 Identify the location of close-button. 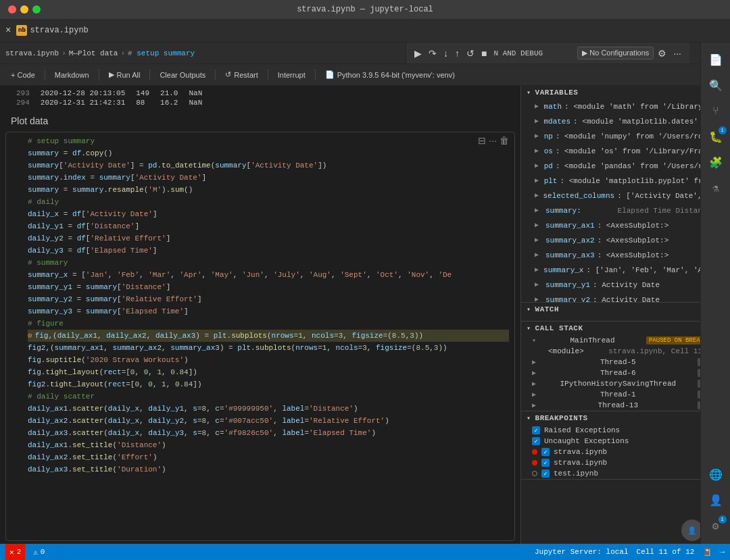
(12, 9).